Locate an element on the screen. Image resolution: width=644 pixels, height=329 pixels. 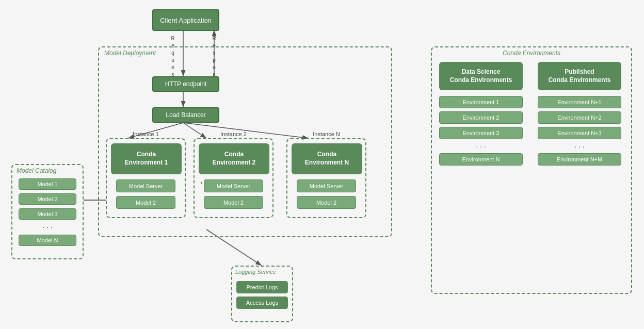
conda-env2-box: CondaEnvironment 2 is located at coordinates (234, 159).